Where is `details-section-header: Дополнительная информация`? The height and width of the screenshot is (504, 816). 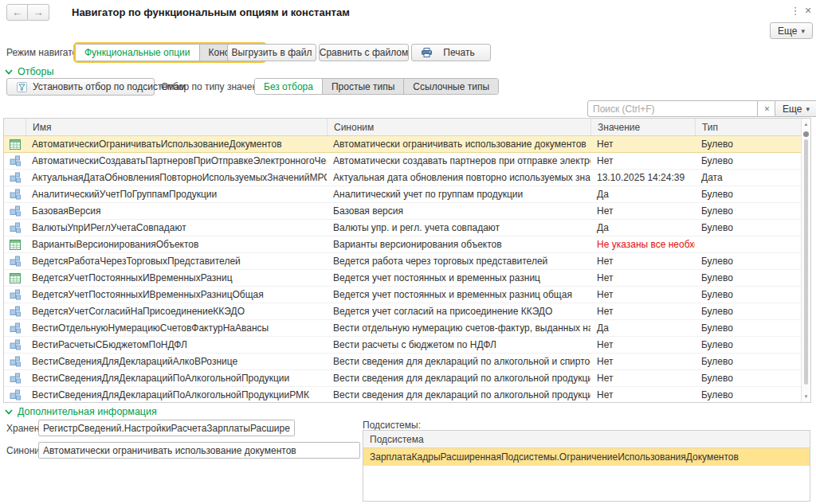 details-section-header: Дополнительная информация is located at coordinates (81, 412).